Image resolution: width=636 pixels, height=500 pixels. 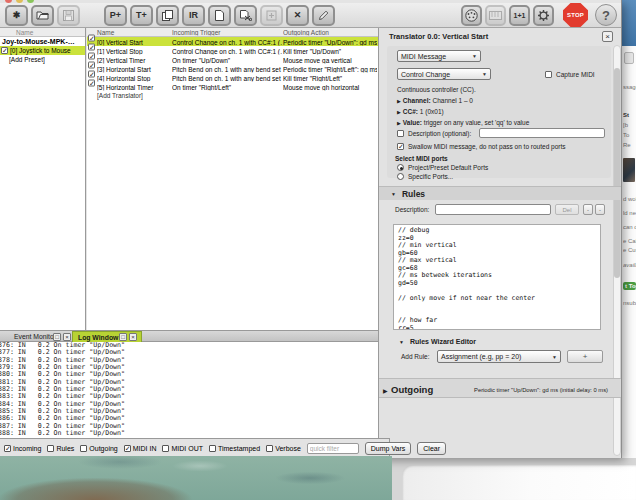 What do you see at coordinates (435, 100) in the screenshot?
I see `incoming-field-channel: ▶Channel: Channel 1 – 0` at bounding box center [435, 100].